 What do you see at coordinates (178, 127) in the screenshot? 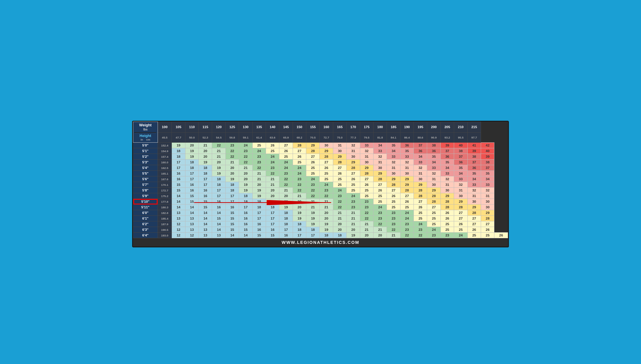
I see `weight-lbs-header: 105` at bounding box center [178, 127].